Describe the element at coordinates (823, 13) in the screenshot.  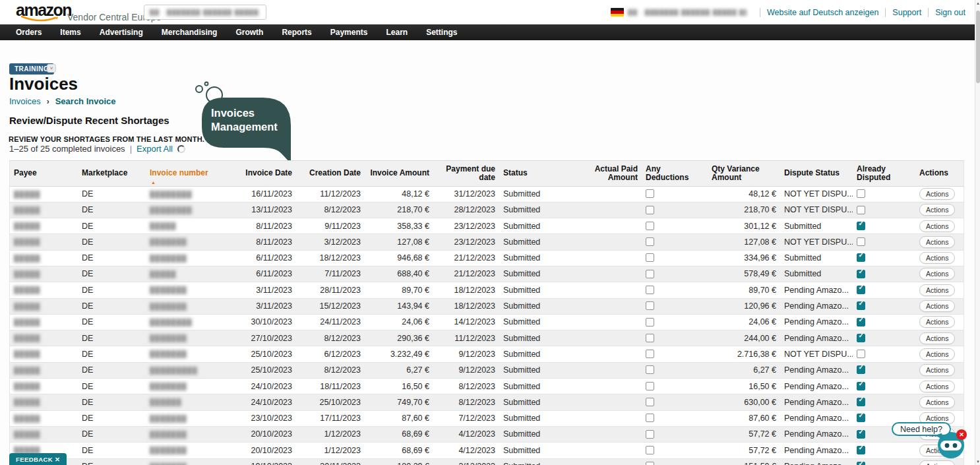
I see `language-toggle-link: Website auf Deutsch anzeigen` at that location.